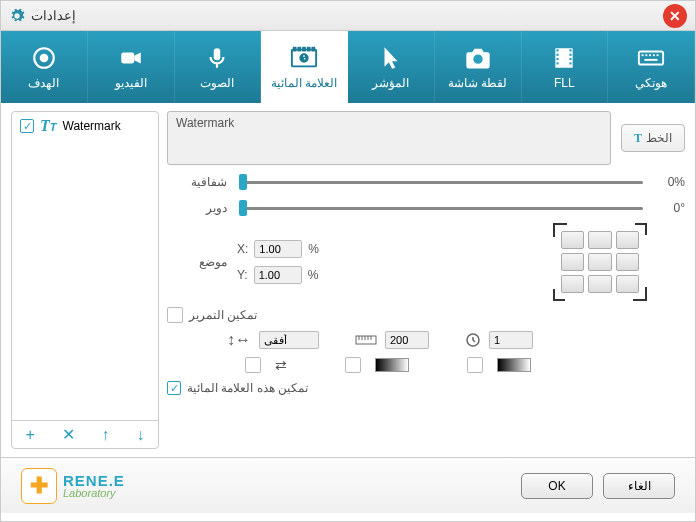 Image resolution: width=696 pixels, height=522 pixels. Describe the element at coordinates (92, 126) in the screenshot. I see `watermark-name: Watermark` at that location.